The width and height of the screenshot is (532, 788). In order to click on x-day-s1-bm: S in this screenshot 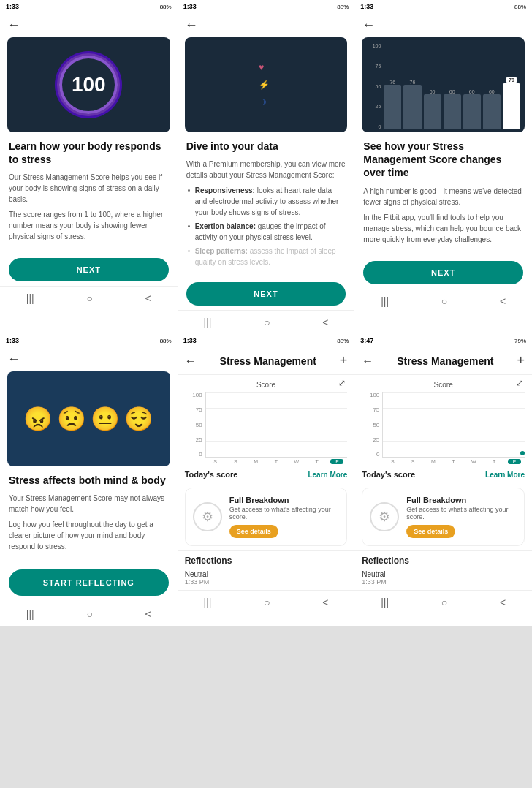, I will do `click(216, 462)`.